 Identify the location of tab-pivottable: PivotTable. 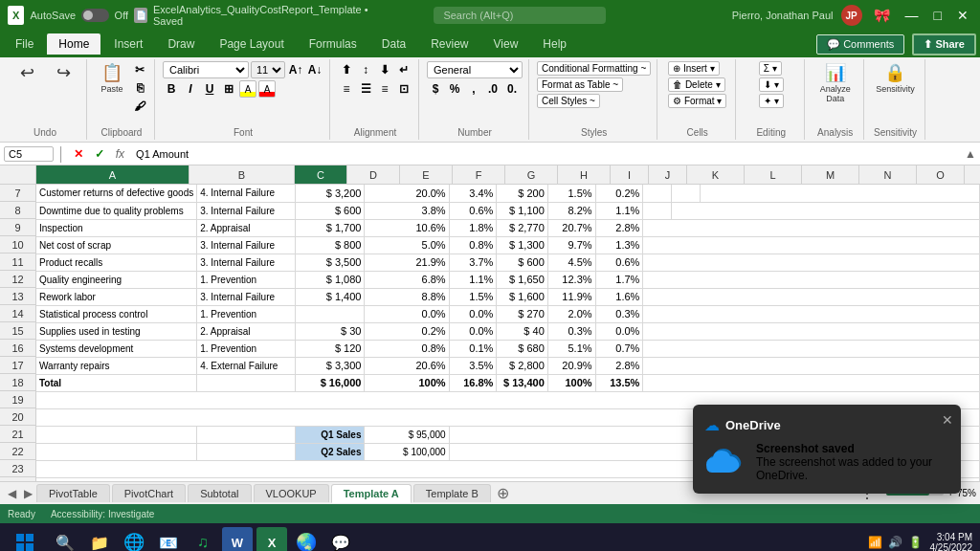
(73, 494).